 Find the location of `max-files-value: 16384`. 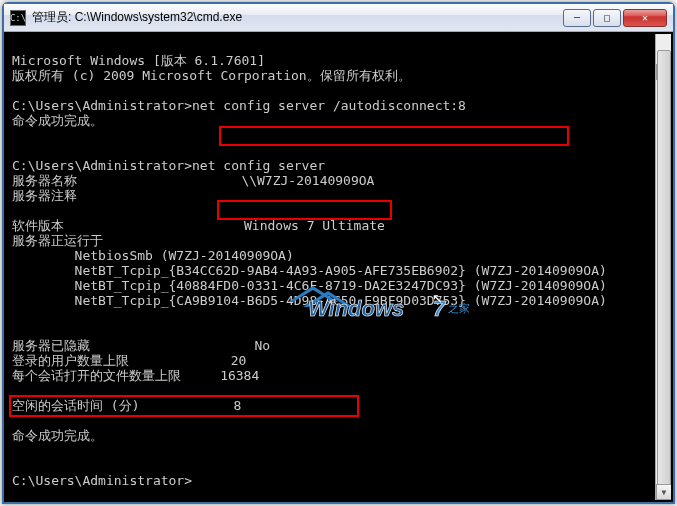

max-files-value: 16384 is located at coordinates (240, 376).